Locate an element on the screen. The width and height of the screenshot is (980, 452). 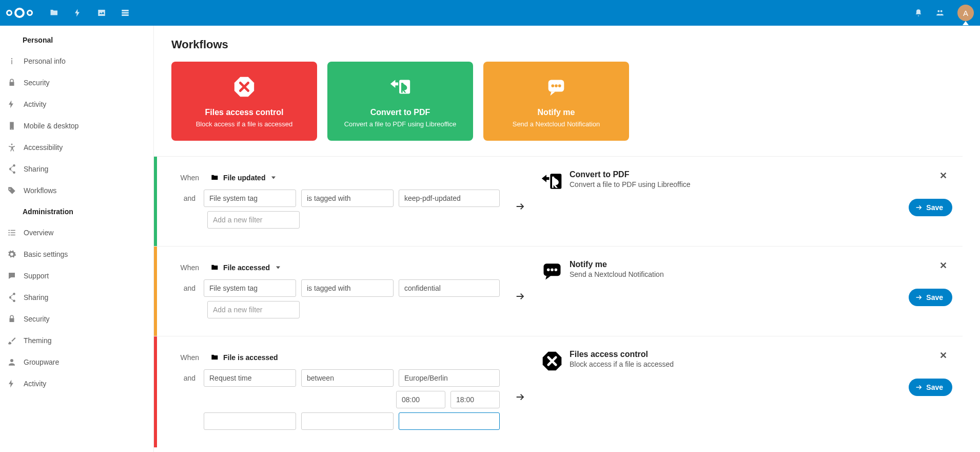
event-select: File is accessed is located at coordinates (250, 357).